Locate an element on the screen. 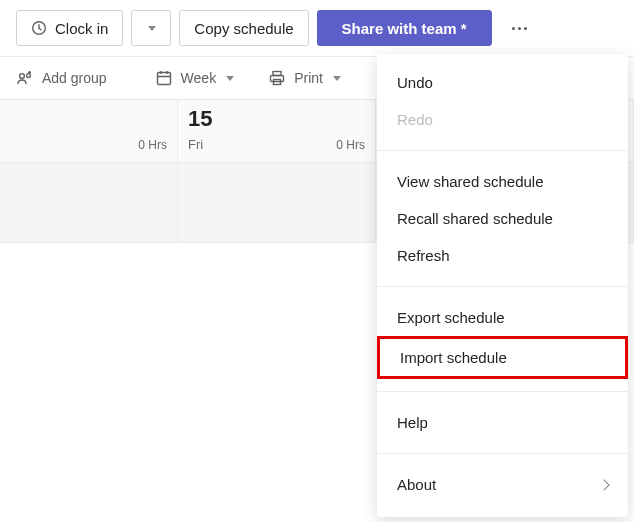 The height and width of the screenshot is (522, 634). view-dropdown: Week is located at coordinates (195, 78).